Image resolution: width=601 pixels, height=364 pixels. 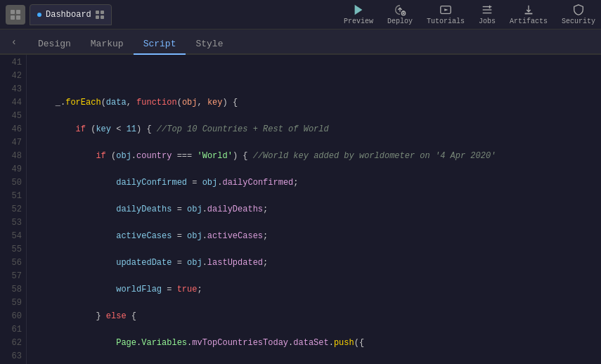 I want to click on tab-script: Script, so click(x=160, y=45).